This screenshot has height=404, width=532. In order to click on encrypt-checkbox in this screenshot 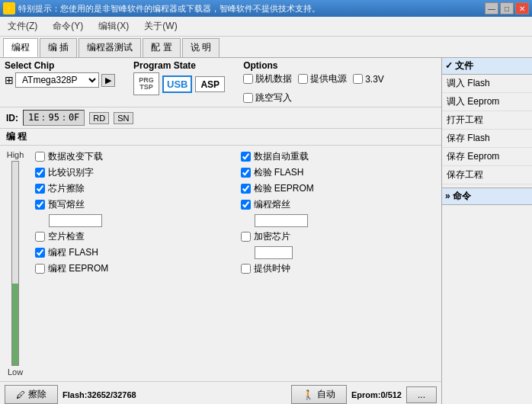, I will do `click(245, 236)`.